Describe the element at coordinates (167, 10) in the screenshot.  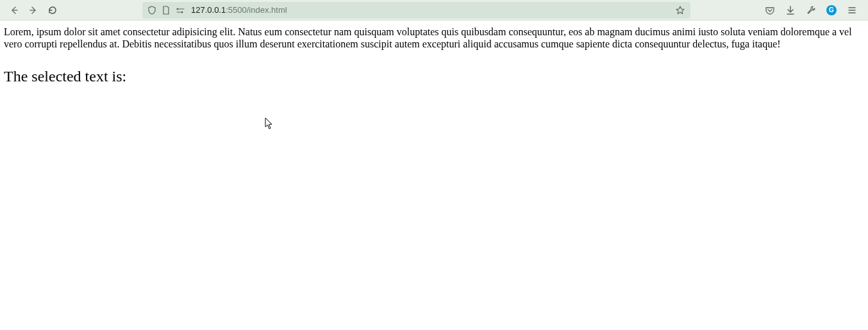
I see `address-bar-icons` at that location.